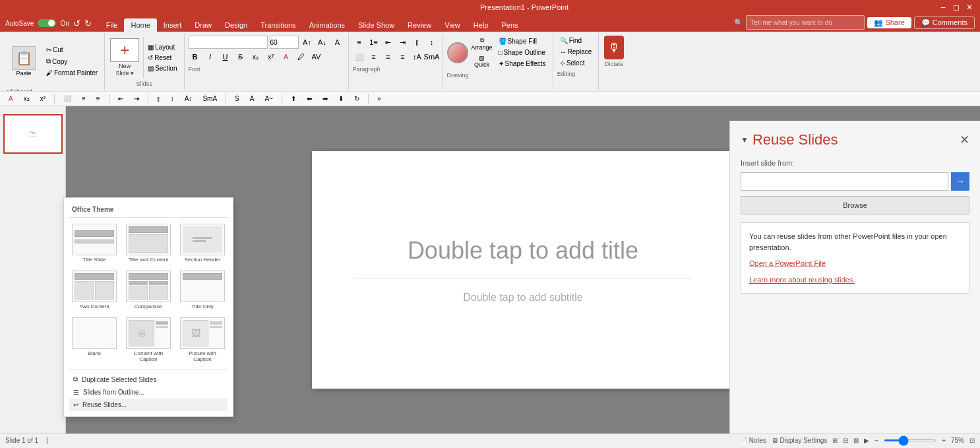 The image size is (980, 448). What do you see at coordinates (432, 42) in the screenshot?
I see `line-spacing-button: ↕` at bounding box center [432, 42].